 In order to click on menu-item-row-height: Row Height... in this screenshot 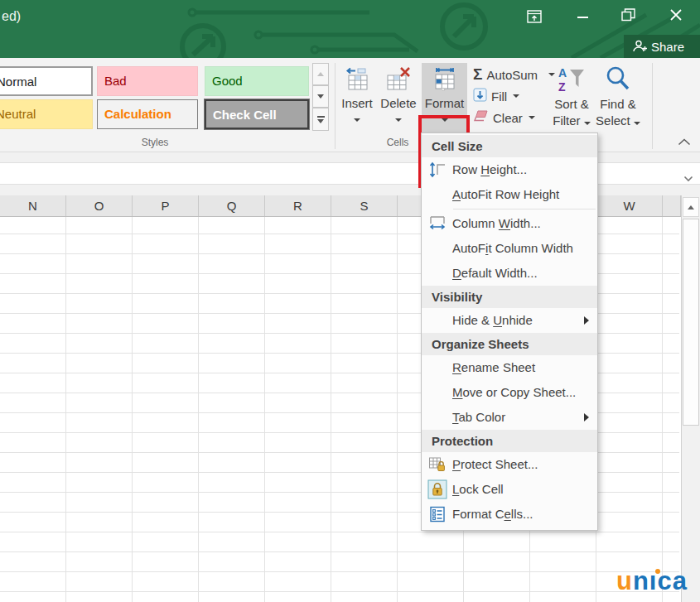, I will do `click(509, 170)`.